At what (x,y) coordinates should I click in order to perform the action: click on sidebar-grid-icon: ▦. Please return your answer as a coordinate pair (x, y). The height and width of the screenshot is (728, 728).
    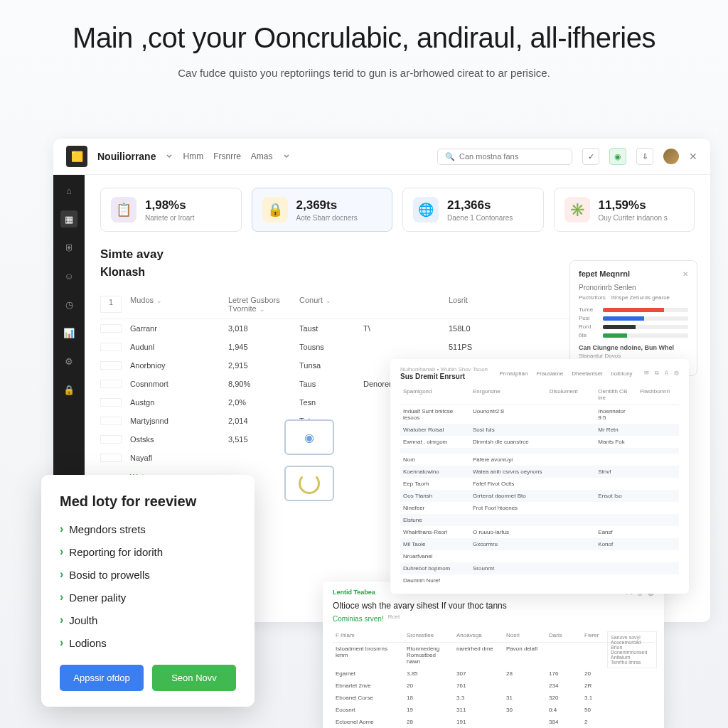
    Looking at the image, I should click on (69, 219).